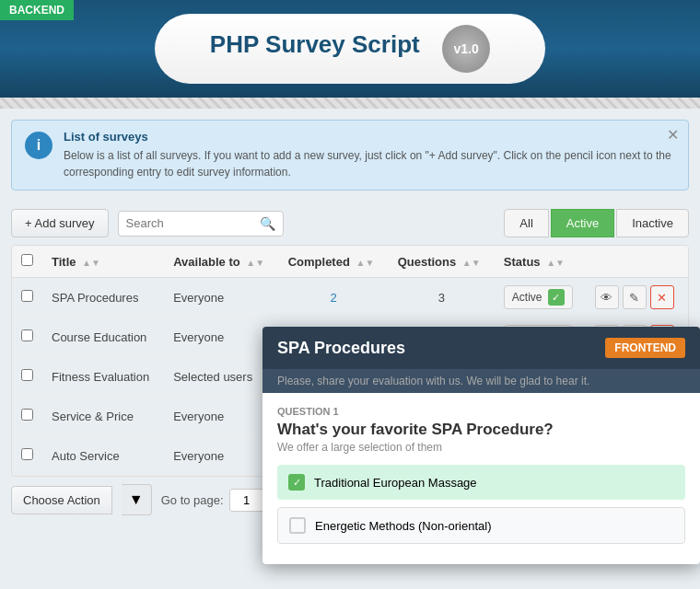 This screenshot has width=700, height=589. Describe the element at coordinates (350, 155) in the screenshot. I see `info-box: i List of surveys Below is a list of all…` at that location.